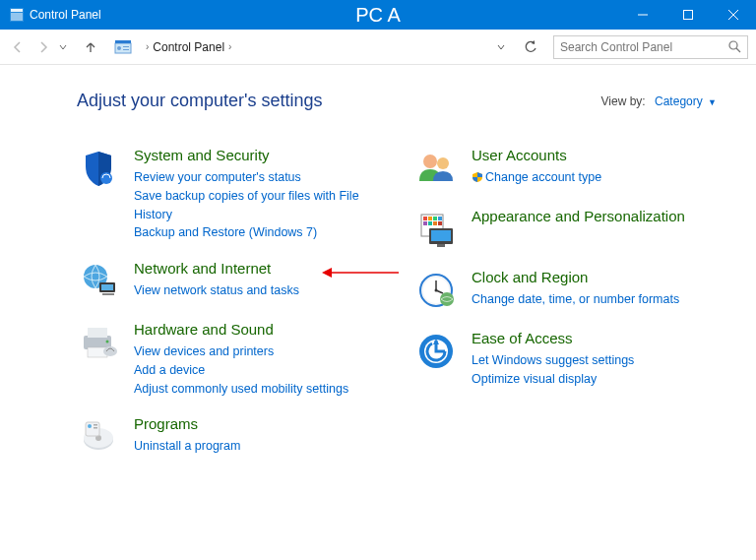 This screenshot has width=756, height=560. What do you see at coordinates (202, 156) in the screenshot?
I see `category-title: System and Security` at bounding box center [202, 156].